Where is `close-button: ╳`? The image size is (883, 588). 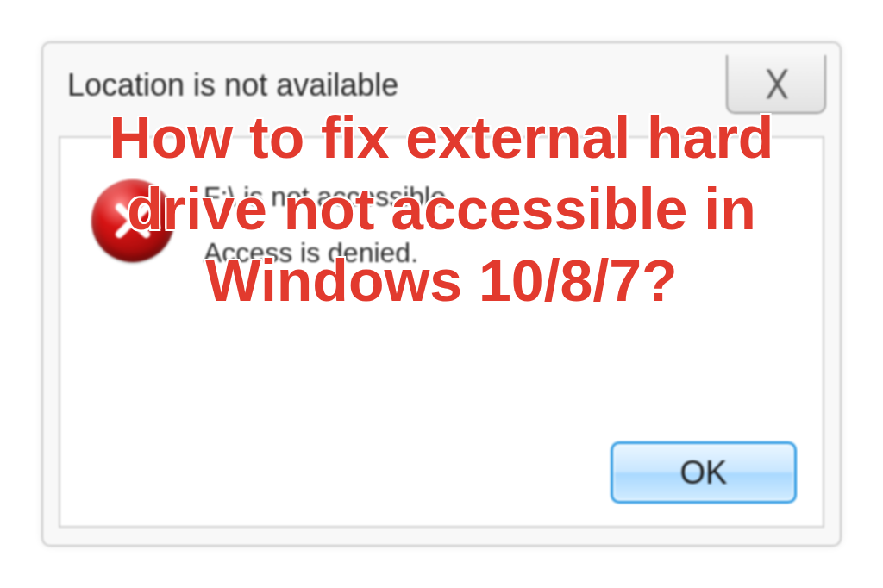
close-button: ╳ is located at coordinates (776, 84).